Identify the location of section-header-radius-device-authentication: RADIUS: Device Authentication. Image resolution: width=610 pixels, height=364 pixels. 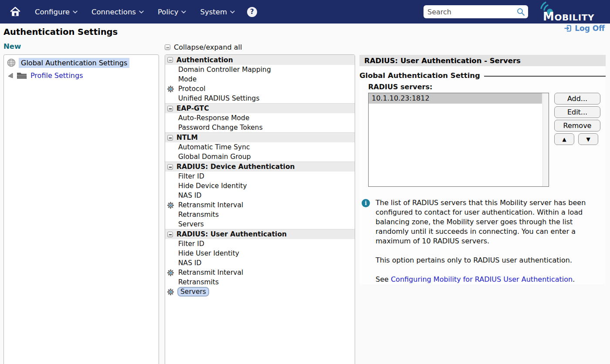
(260, 166).